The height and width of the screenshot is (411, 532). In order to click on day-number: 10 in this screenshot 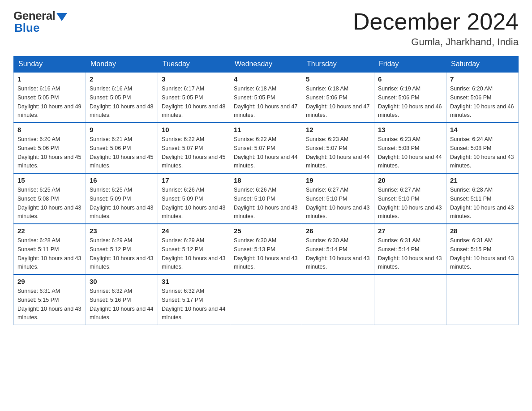, I will do `click(194, 130)`.